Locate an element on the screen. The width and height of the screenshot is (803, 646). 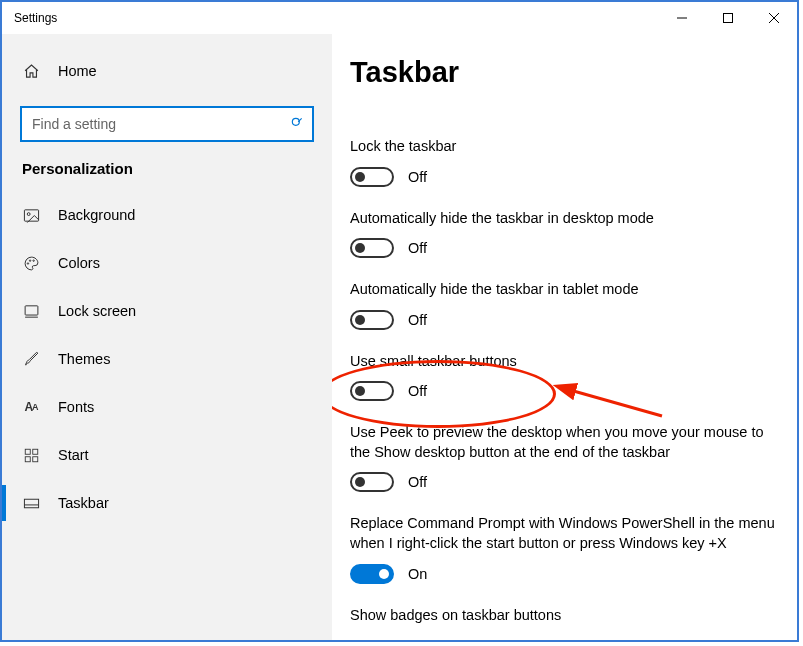
minimize-icon is located at coordinates (682, 18).